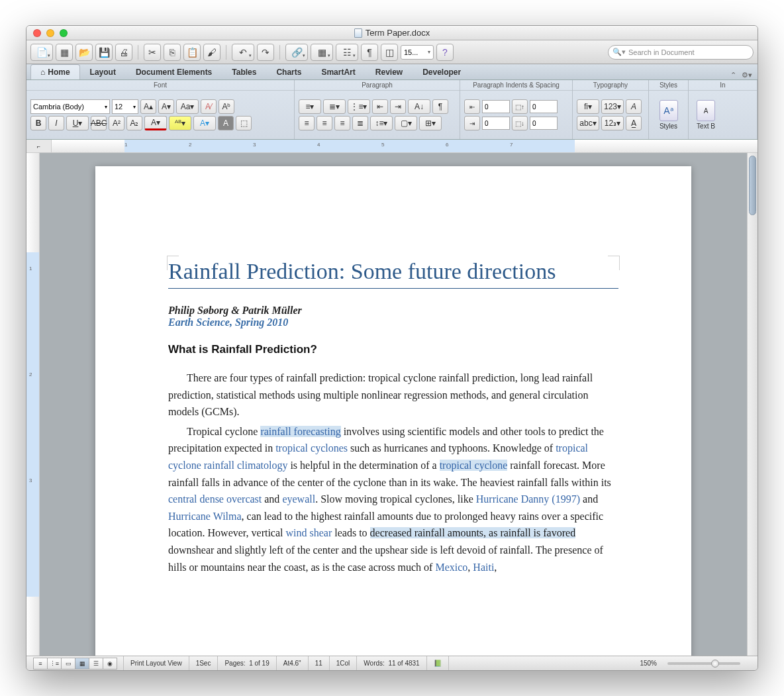  Describe the element at coordinates (40, 664) in the screenshot. I see `view-draft-button: ≡` at that location.